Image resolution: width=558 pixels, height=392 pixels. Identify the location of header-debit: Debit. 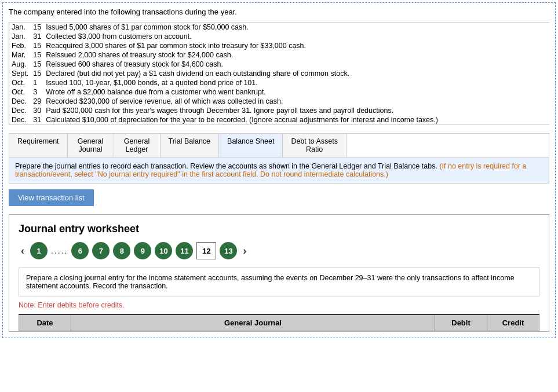
(461, 323).